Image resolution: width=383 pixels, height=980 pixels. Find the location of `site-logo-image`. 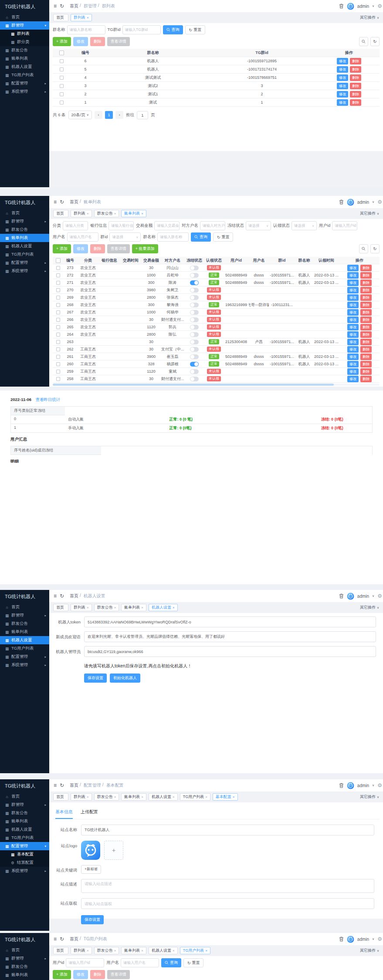

site-logo-image is located at coordinates (91, 850).